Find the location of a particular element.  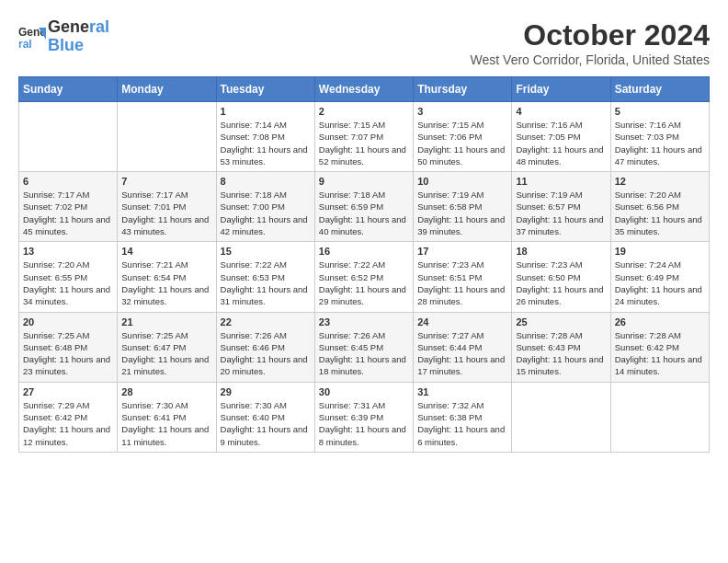

day-number: 4 is located at coordinates (561, 111).